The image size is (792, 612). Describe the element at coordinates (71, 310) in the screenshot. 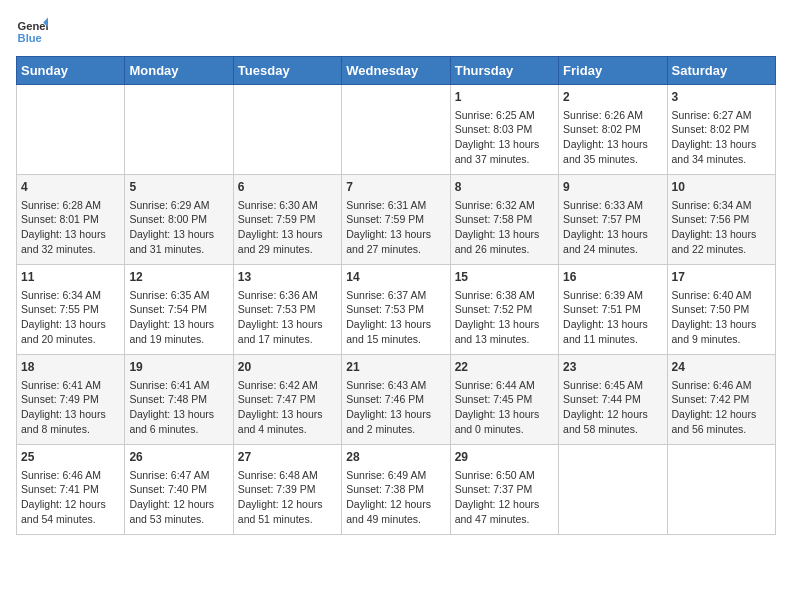

I see `calendar-day-cell: 11Sunrise: 6:34 AM Sunset: 7:55 PM Dayli…` at that location.